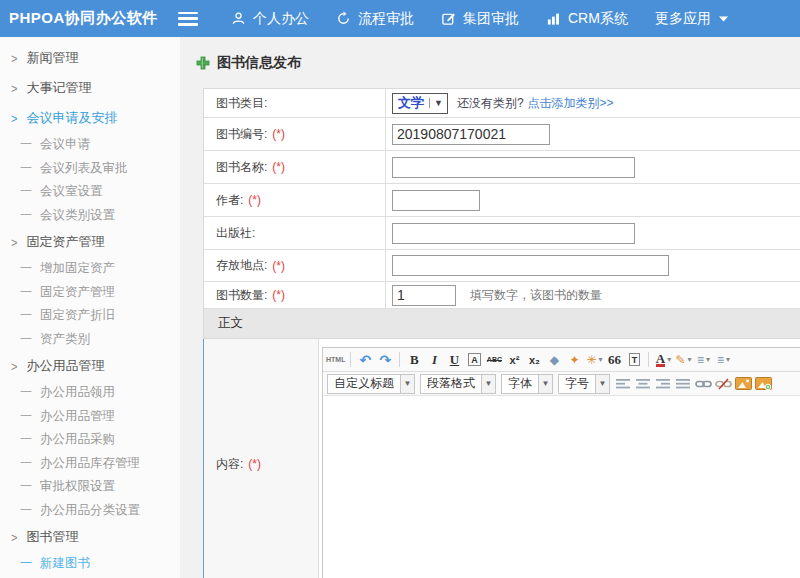 The image size is (800, 578). What do you see at coordinates (491, 19) in the screenshot?
I see `topmenu-item-label: 集团审批` at bounding box center [491, 19].